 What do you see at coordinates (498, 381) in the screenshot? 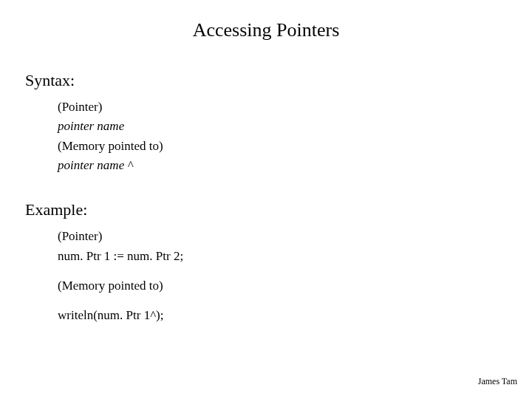
I see `footer-author: James Tam` at bounding box center [498, 381].